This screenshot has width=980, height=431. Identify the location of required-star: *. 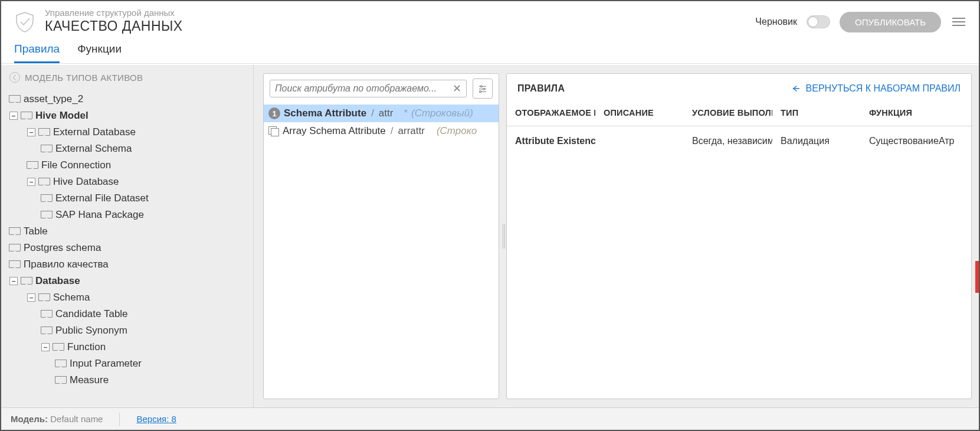
(406, 113).